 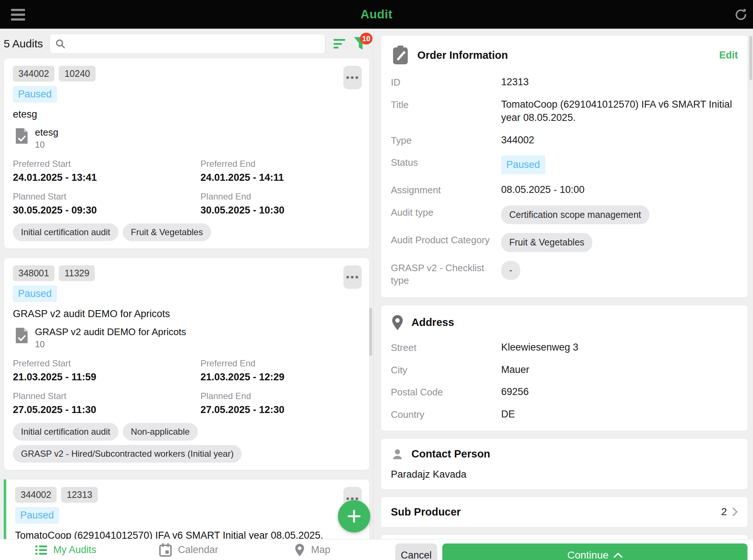 I want to click on tab-my-audits: My Audits, so click(x=65, y=550).